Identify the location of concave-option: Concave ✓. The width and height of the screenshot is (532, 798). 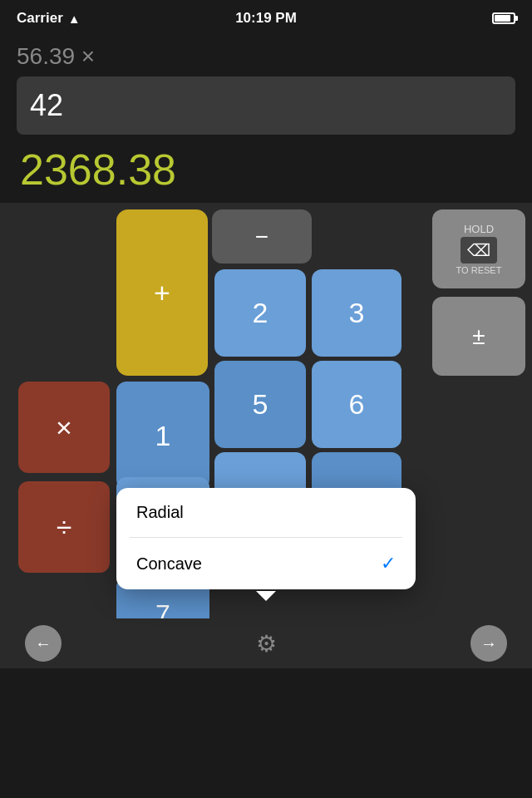
(266, 564).